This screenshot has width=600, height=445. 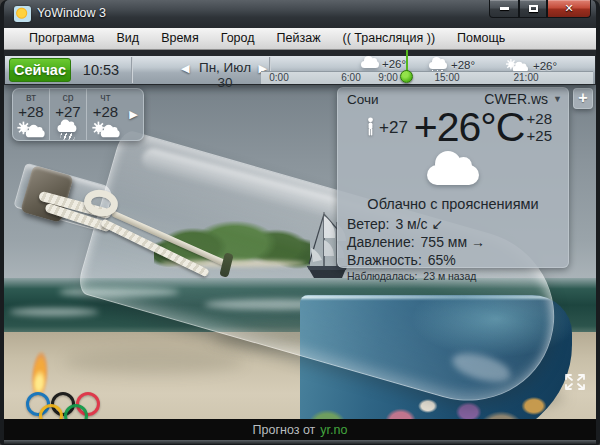 What do you see at coordinates (453, 204) in the screenshot?
I see `condition-text: Облачно с прояснениями` at bounding box center [453, 204].